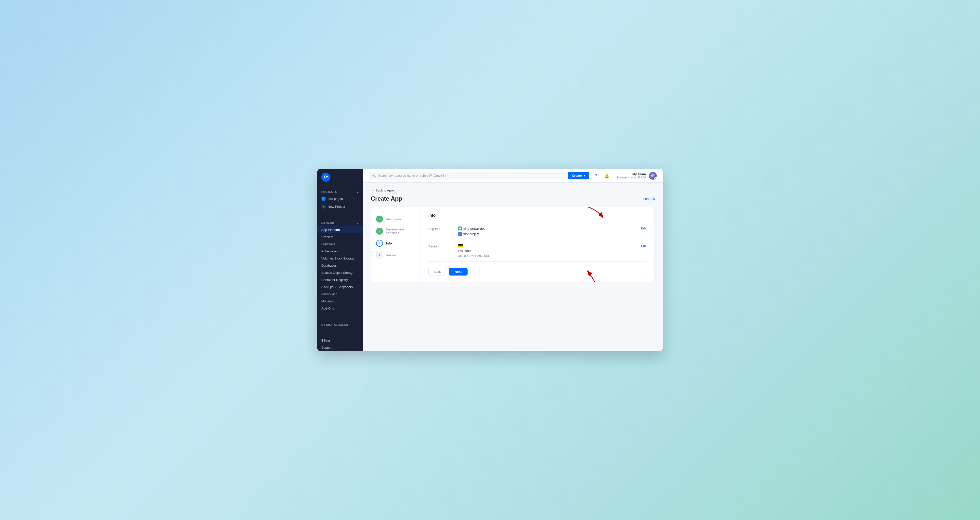 The height and width of the screenshot is (520, 980). I want to click on region-city-name: Frankfurt, so click(547, 251).